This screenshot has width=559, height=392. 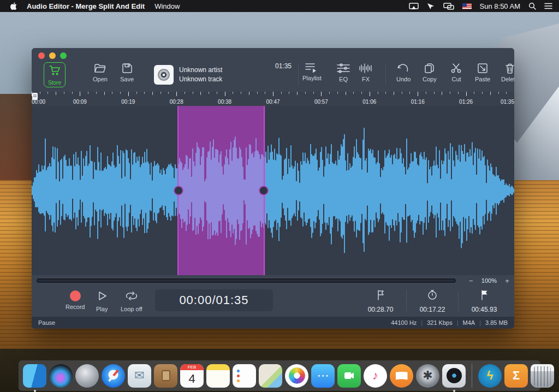 What do you see at coordinates (432, 301) in the screenshot?
I see `marker-stopwatch: 00:17.22` at bounding box center [432, 301].